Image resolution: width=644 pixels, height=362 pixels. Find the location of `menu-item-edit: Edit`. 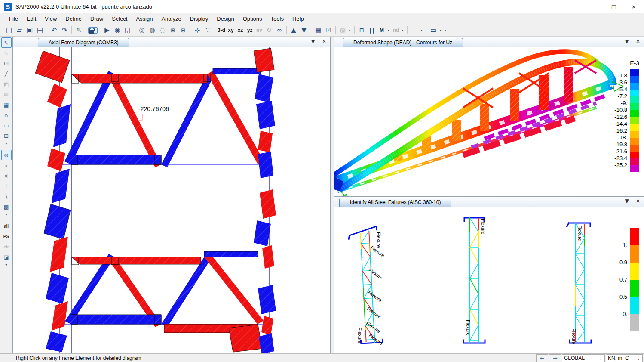

menu-item-edit: Edit is located at coordinates (31, 19).